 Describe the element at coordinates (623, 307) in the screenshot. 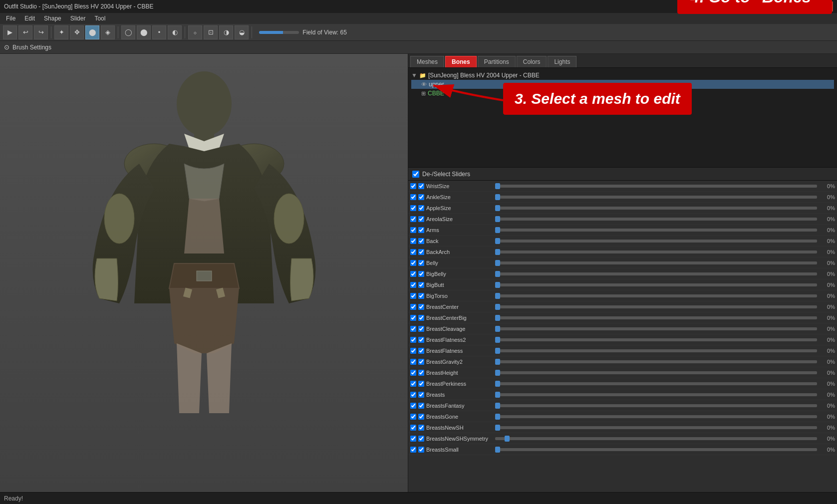

I see `slider-row: BreastCenter0%` at that location.